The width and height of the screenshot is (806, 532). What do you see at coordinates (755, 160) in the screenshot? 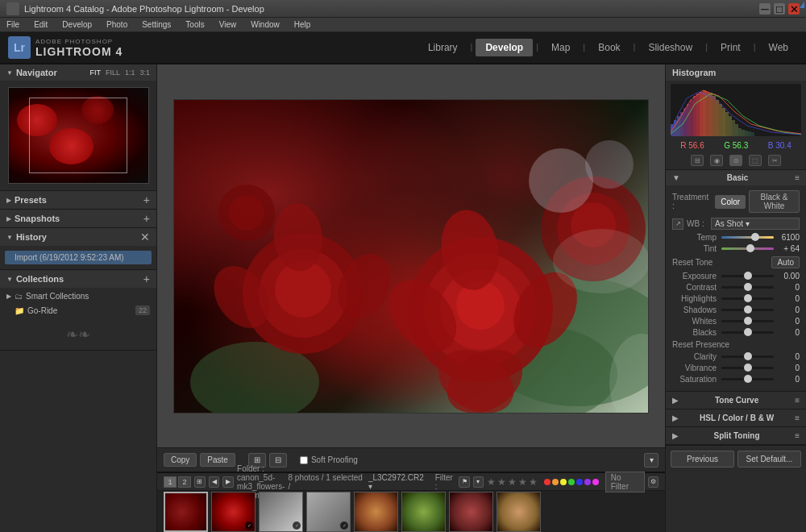
I see `hist-tool-4: ⬚` at bounding box center [755, 160].